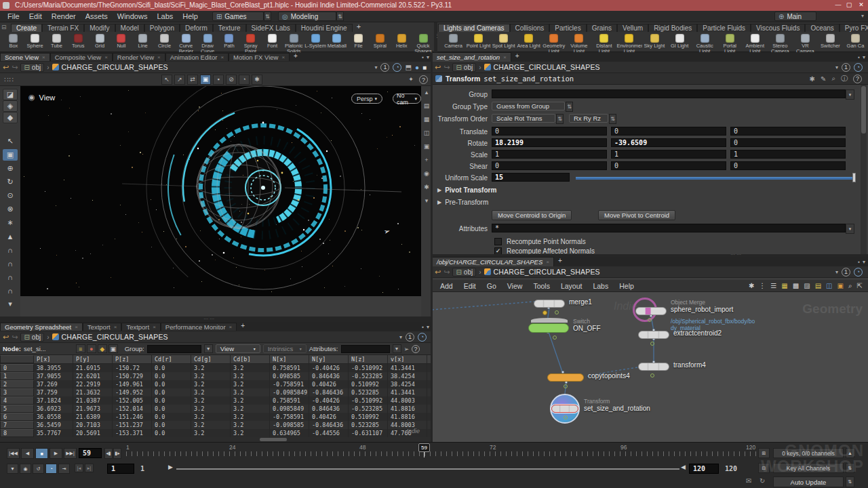 The height and width of the screenshot is (488, 868). What do you see at coordinates (579, 43) in the screenshot?
I see `shelf-tool: Volume Light` at bounding box center [579, 43].